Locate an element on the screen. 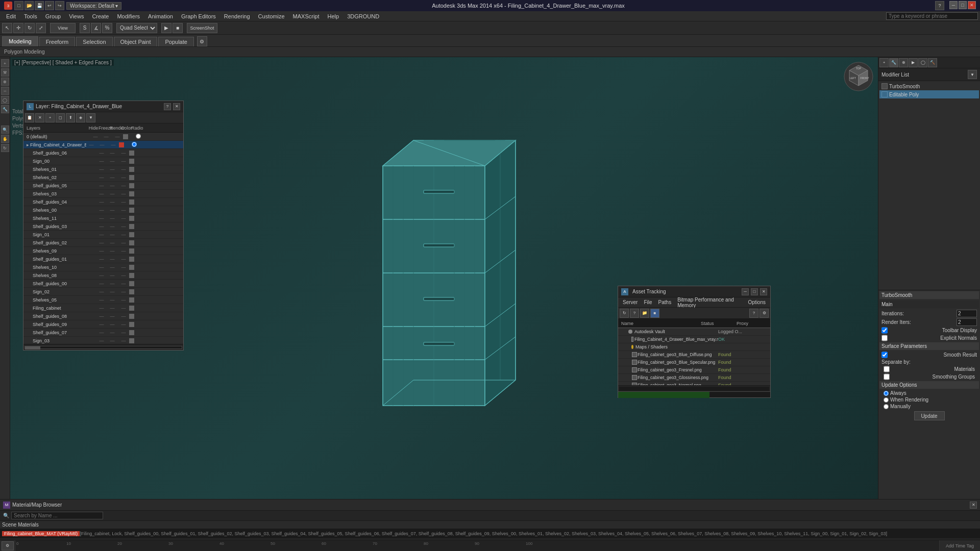  layer-scrollbar is located at coordinates (103, 347).